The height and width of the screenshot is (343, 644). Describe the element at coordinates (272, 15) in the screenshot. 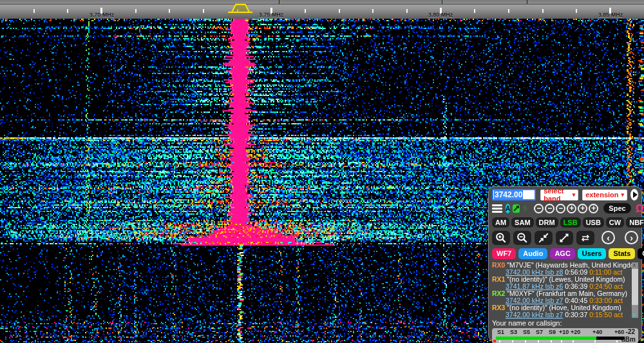

I see `scale-label: 3.75 MHz` at that location.